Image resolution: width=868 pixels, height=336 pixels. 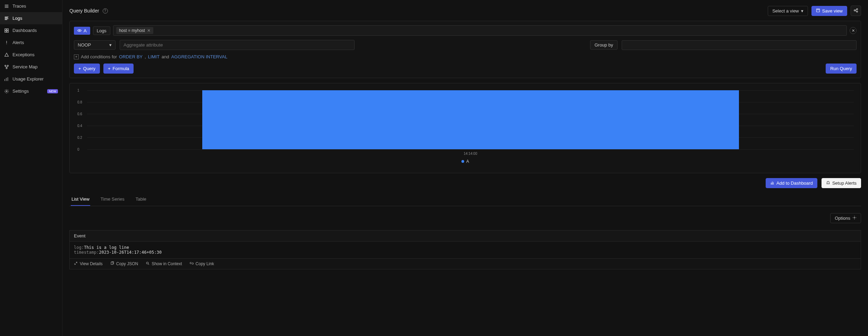 What do you see at coordinates (31, 42) in the screenshot?
I see `sidebar-item-alerts: Alerts` at bounding box center [31, 42].